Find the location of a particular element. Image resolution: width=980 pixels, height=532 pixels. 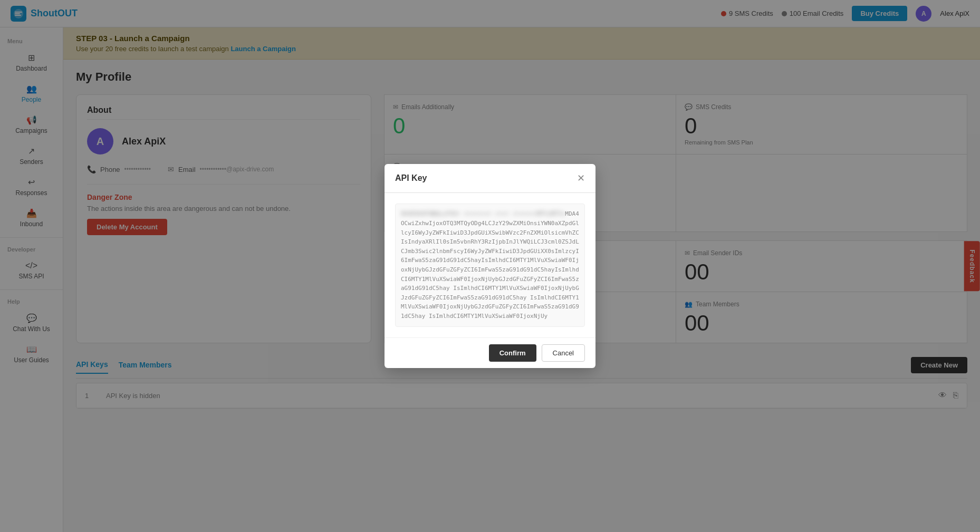

api-key-blurred-part: 9VVE9VVF9BULiFVVr rrrrrrrr rrrr rrrrrrrM… is located at coordinates (483, 214).